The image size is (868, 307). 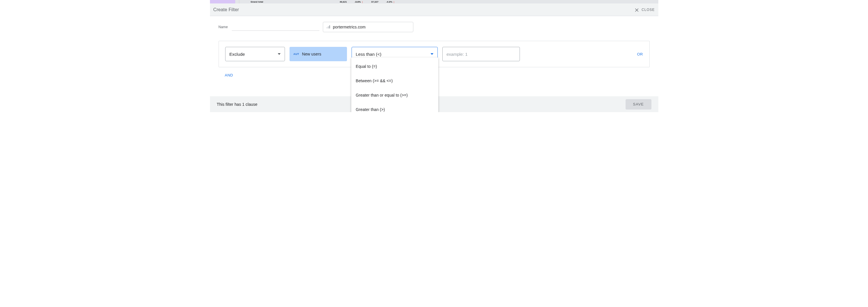 What do you see at coordinates (637, 10) in the screenshot?
I see `close-icon` at bounding box center [637, 10].